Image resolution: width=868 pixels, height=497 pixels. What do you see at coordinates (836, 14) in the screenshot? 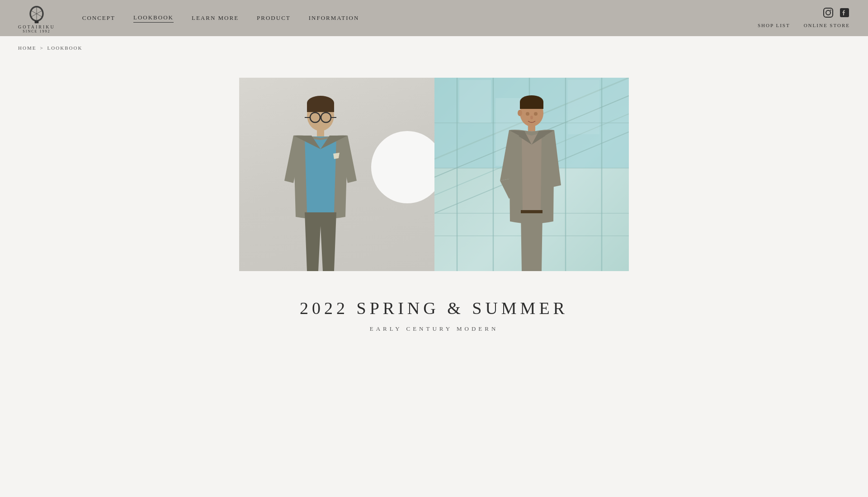
I see `social-icons` at bounding box center [836, 14].